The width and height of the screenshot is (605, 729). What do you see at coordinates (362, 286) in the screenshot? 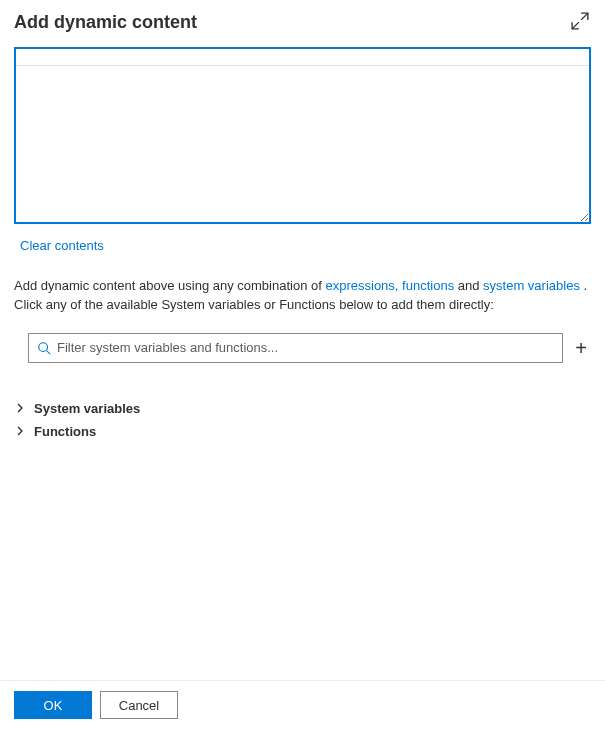
I see `expressions-link: expressions,` at bounding box center [362, 286].